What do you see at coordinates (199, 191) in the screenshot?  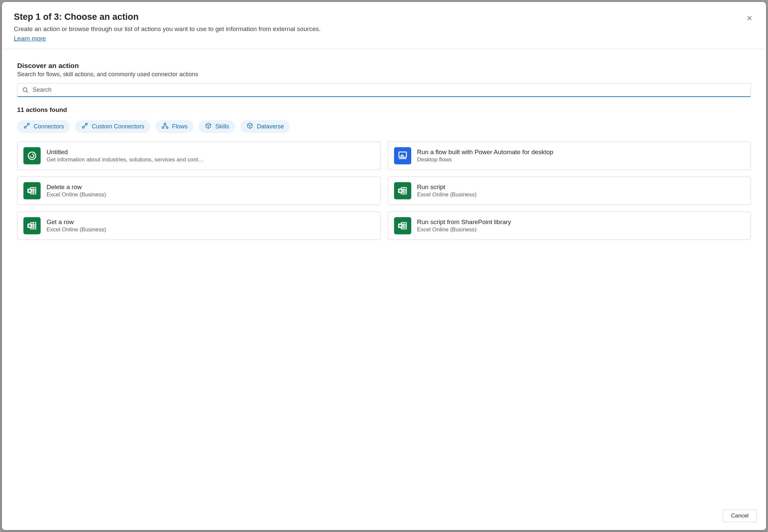 I see `action-card-delete-row: Delete a row Excel Online (Business)` at bounding box center [199, 191].